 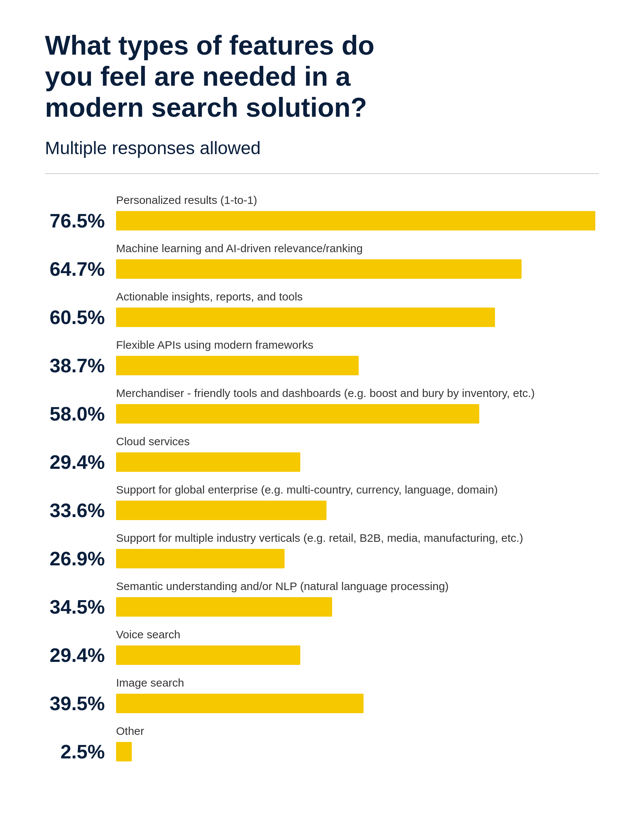 I want to click on percentage-value: 2.5%, so click(x=80, y=752).